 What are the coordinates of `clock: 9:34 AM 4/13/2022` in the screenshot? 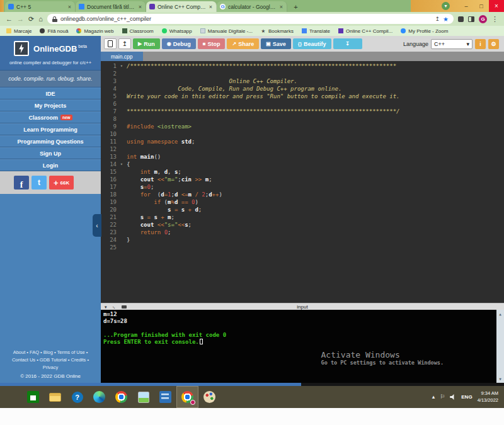 It's located at (488, 397).